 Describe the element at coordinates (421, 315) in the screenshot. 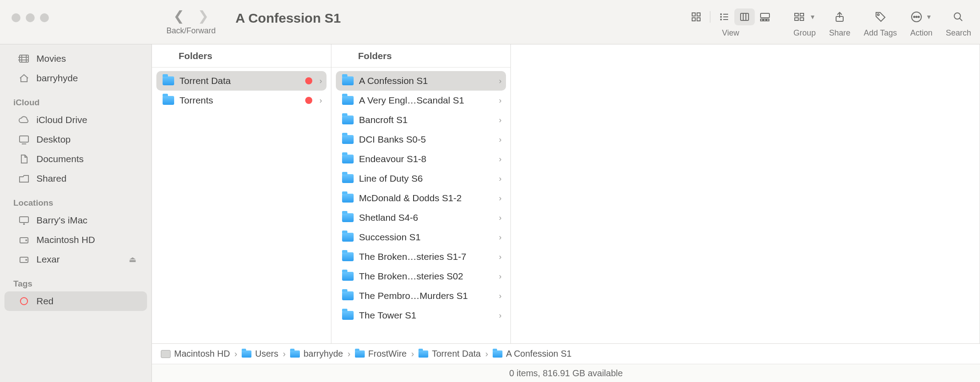

I see `folder-row: The Tower S1›` at that location.